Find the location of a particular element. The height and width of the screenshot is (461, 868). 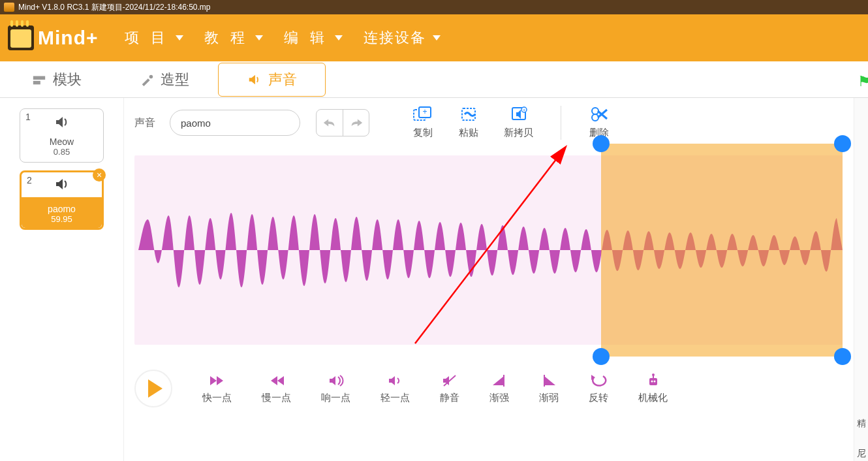

tab-sounds: 声音 is located at coordinates (271, 80).